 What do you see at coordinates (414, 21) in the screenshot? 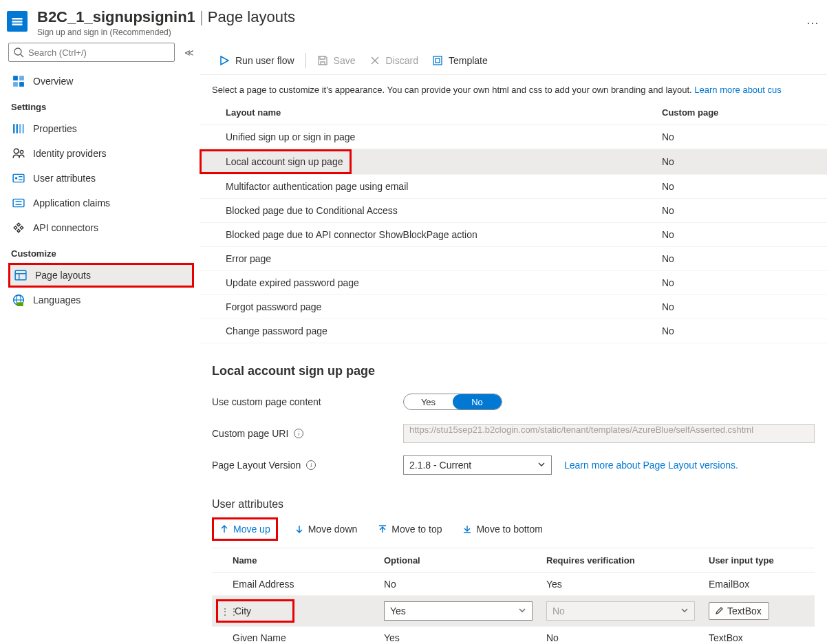
I see `page-header: B2C_1_signupsignin1 | Page layouts Sign …` at bounding box center [414, 21].